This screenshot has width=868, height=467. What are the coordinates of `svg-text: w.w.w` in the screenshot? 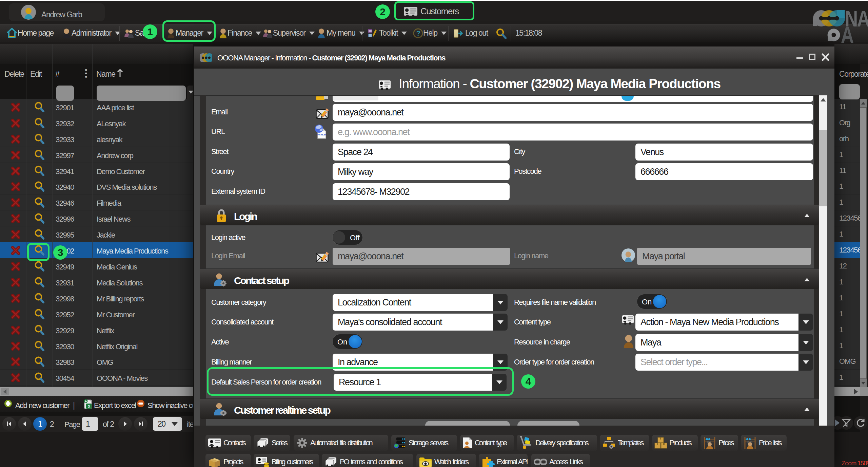 It's located at (322, 134).